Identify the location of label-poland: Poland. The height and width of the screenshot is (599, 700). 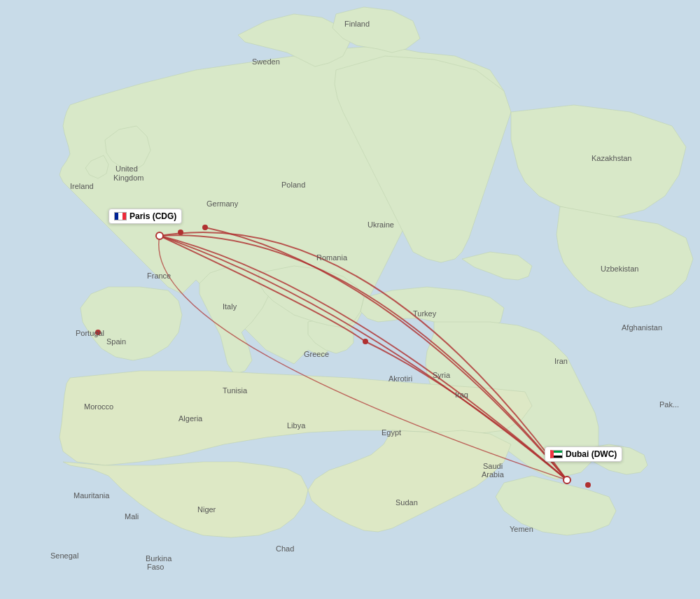
(293, 185).